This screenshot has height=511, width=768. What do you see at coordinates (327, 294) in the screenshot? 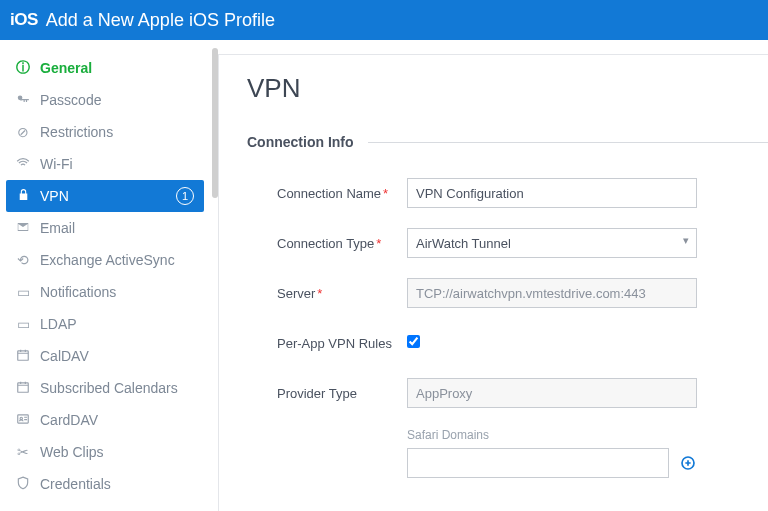
I see `label-server: Server*` at bounding box center [327, 294].